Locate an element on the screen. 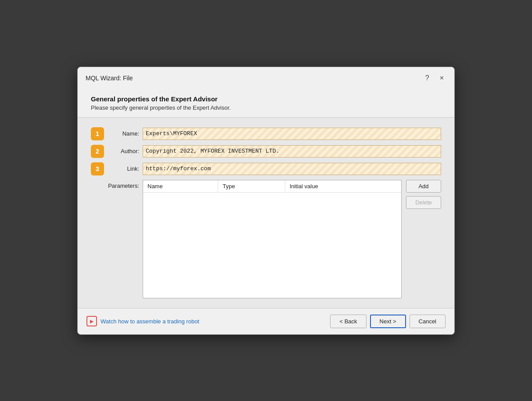 The width and height of the screenshot is (532, 401). step-badge-1: 1 is located at coordinates (97, 134).